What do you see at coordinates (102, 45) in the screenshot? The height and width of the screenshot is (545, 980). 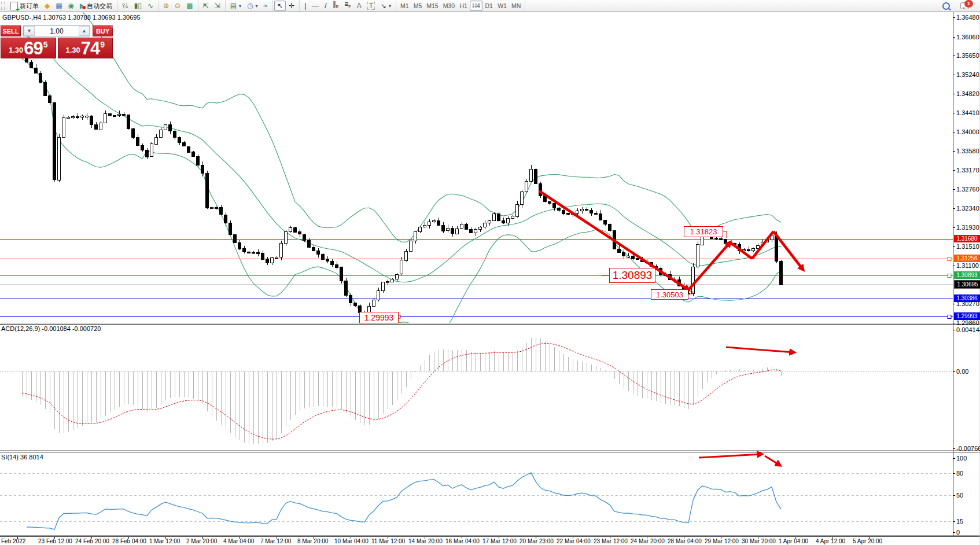 I see `buy-price-pip: 9` at bounding box center [102, 45].